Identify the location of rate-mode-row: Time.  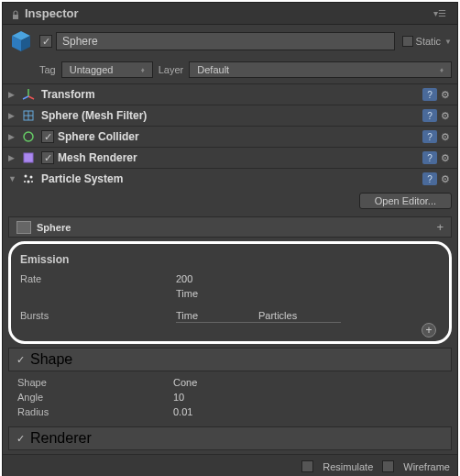
(230, 293).